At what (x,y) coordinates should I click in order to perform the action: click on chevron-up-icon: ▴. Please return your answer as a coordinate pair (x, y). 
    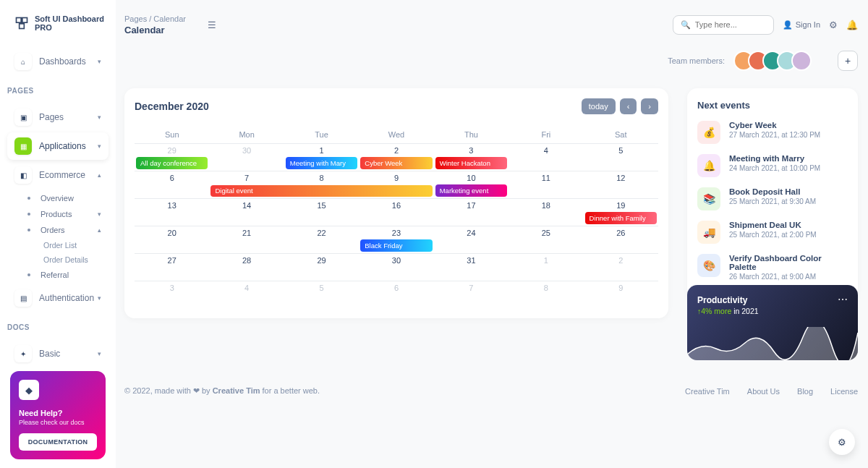
    Looking at the image, I should click on (100, 175).